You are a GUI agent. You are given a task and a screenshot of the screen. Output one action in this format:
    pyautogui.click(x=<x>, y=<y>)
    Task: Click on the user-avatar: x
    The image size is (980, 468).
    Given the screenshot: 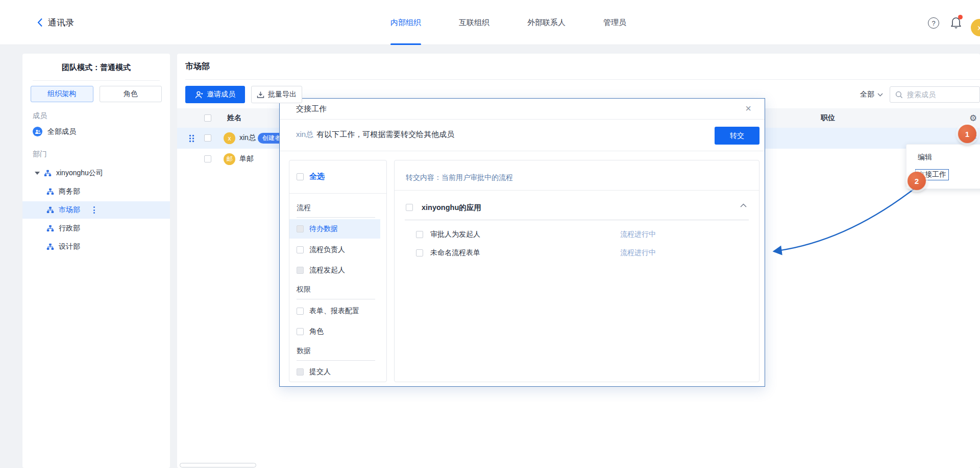 What is the action you would take?
    pyautogui.click(x=975, y=28)
    